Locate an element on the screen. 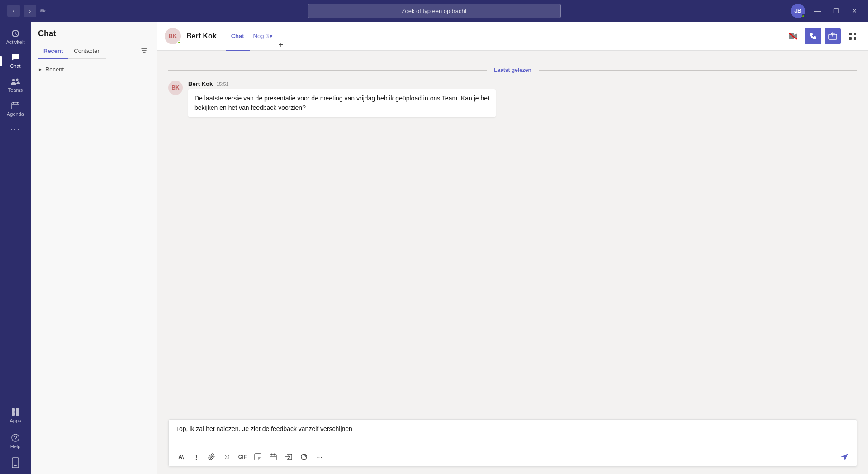 Image resolution: width=868 pixels, height=474 pixels. loop-button is located at coordinates (304, 457).